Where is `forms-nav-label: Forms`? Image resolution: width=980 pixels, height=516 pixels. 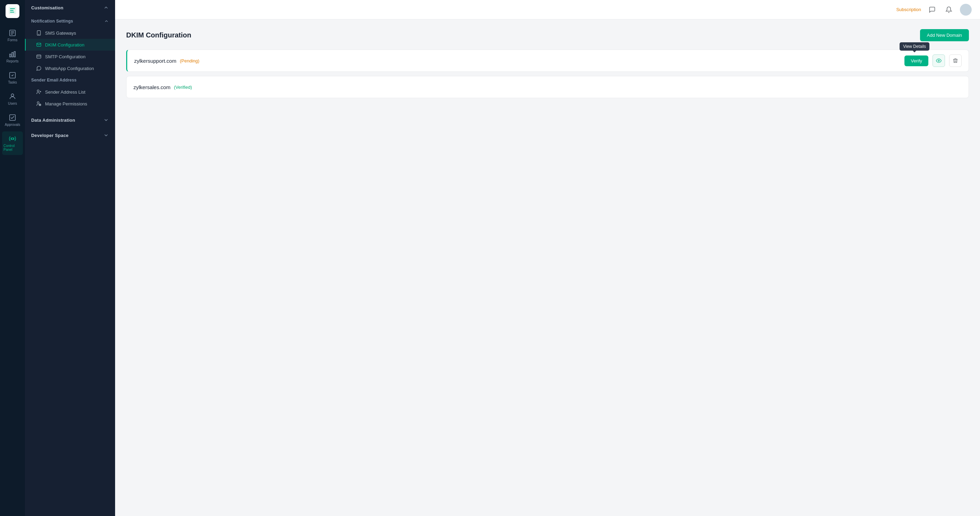
forms-nav-label: Forms is located at coordinates (13, 40).